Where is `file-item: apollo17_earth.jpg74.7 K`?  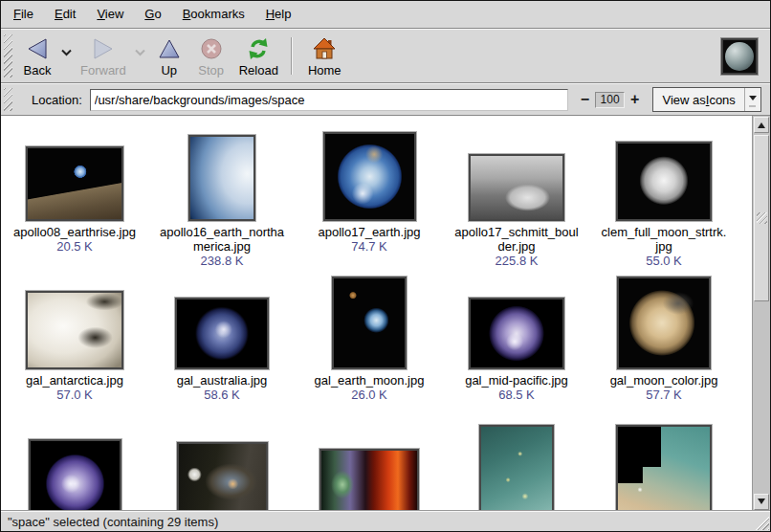
file-item: apollo17_earth.jpg74.7 K is located at coordinates (369, 203).